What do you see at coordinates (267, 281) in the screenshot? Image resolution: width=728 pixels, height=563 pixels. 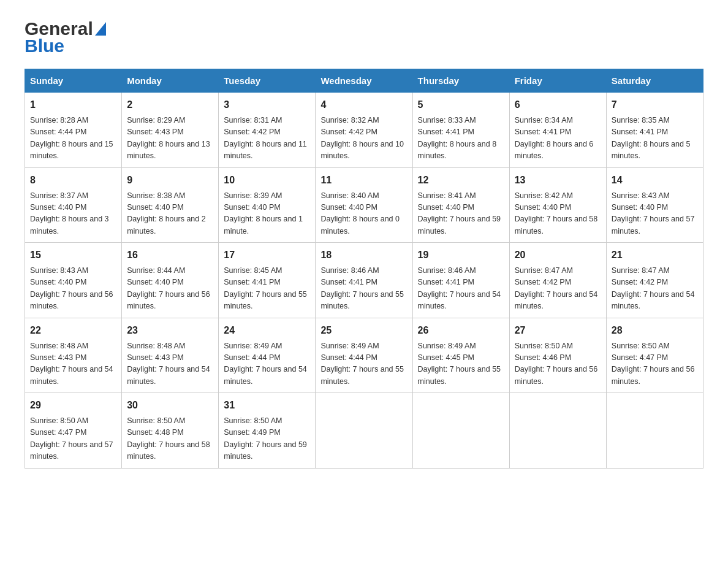 I see `calendar-cell: 17 Sunrise: 8:45 AM Sunset: 4:41 PM Dayl…` at bounding box center [267, 281].